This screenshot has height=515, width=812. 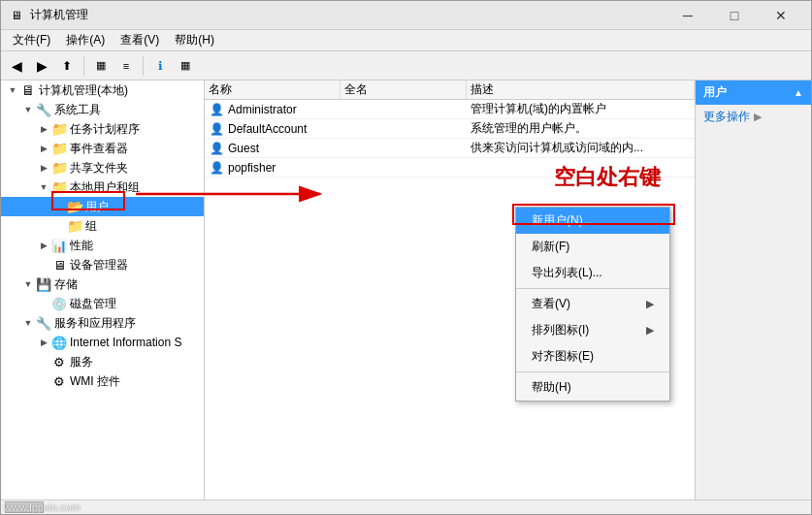 I want to click on icon-device: 🖥, so click(x=59, y=265).